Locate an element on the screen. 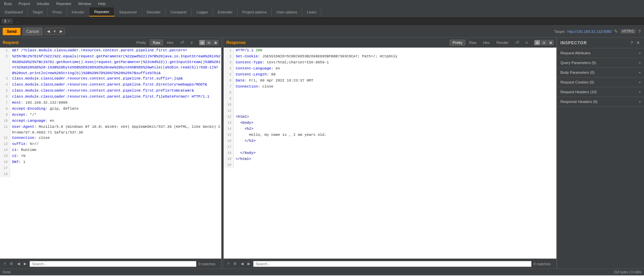 This screenshot has width=644, height=276. table-row: 3class.module.classLoader.resources.cont… is located at coordinates (111, 79).